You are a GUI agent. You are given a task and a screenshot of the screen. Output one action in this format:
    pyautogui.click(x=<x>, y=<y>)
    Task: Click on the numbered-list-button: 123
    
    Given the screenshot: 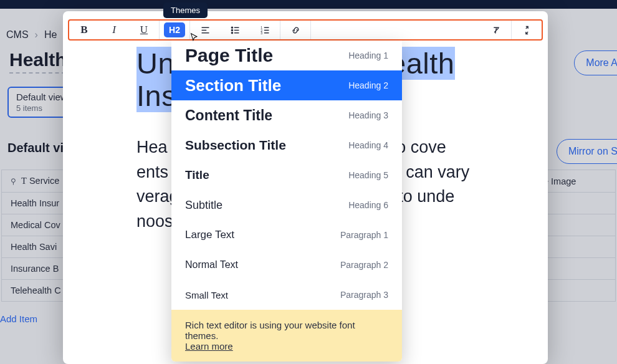 What is the action you would take?
    pyautogui.click(x=265, y=30)
    